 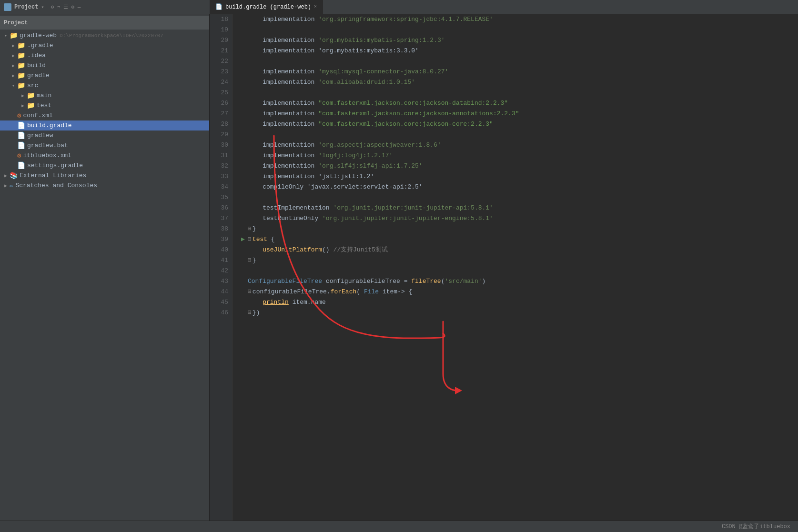 What do you see at coordinates (105, 106) in the screenshot?
I see `sidebar-item-test: ▶ 📁 test` at bounding box center [105, 106].